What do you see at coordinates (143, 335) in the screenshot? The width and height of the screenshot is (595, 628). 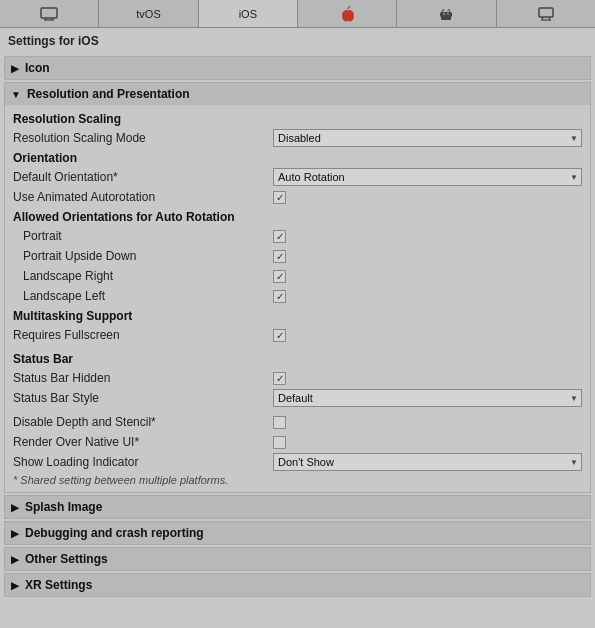 I see `requires-fullscreen-label: Requires Fullscreen` at bounding box center [143, 335].